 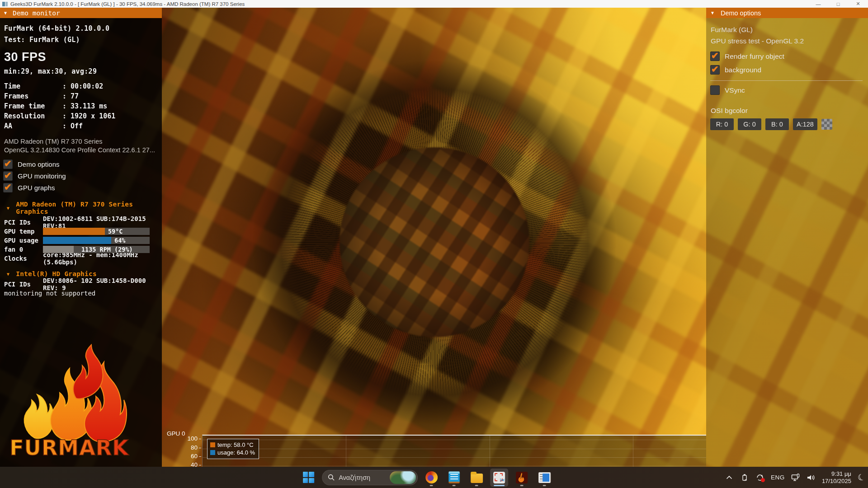 What do you see at coordinates (454, 477) in the screenshot?
I see `notepad-icon` at bounding box center [454, 477].